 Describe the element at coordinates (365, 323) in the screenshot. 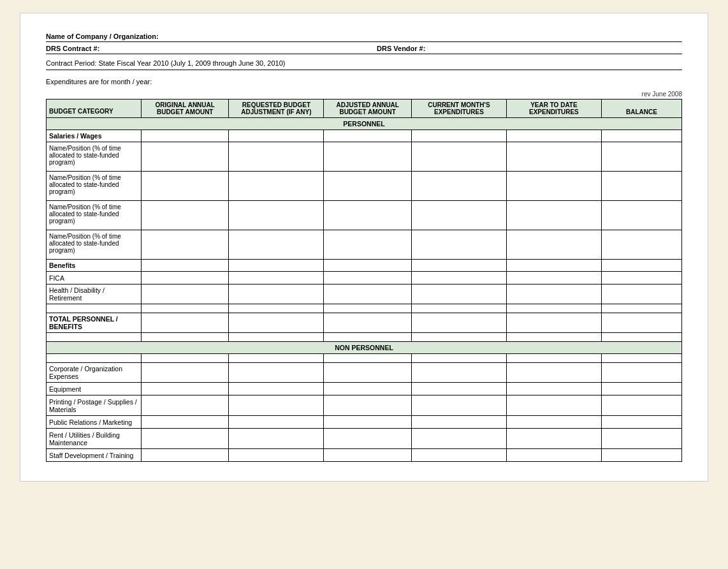

I see `table-row: TOTAL PERSONNEL / BENEFITS` at that location.